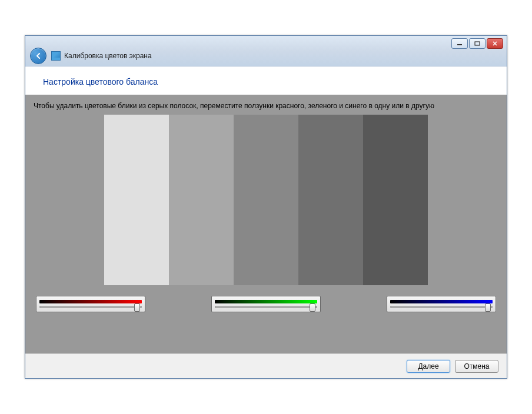 Image resolution: width=532 pixels, height=414 pixels. Describe the element at coordinates (477, 366) in the screenshot. I see `cancel-button: Отмена` at that location.